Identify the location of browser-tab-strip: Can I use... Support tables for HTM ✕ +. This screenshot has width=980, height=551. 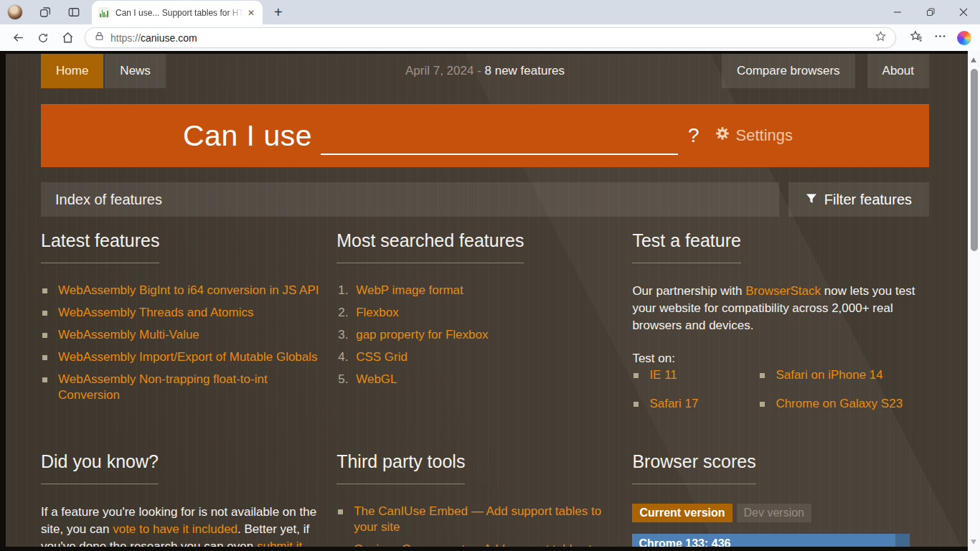
(490, 12).